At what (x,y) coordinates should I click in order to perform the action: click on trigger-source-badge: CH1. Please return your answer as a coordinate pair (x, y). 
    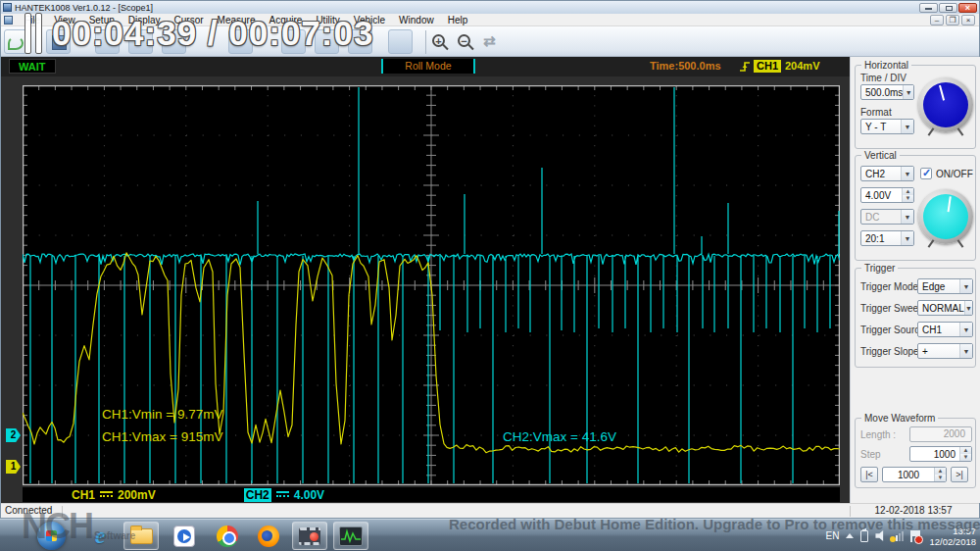
    Looking at the image, I should click on (767, 67).